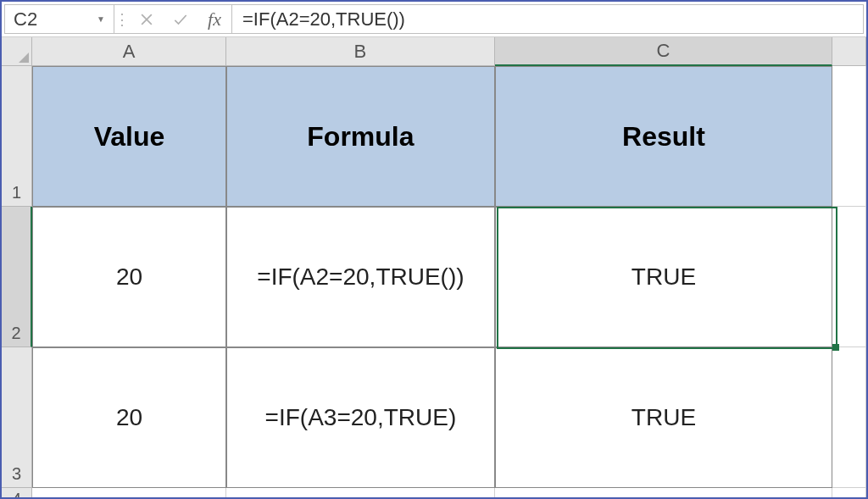  I want to click on cell-D3, so click(849, 418).